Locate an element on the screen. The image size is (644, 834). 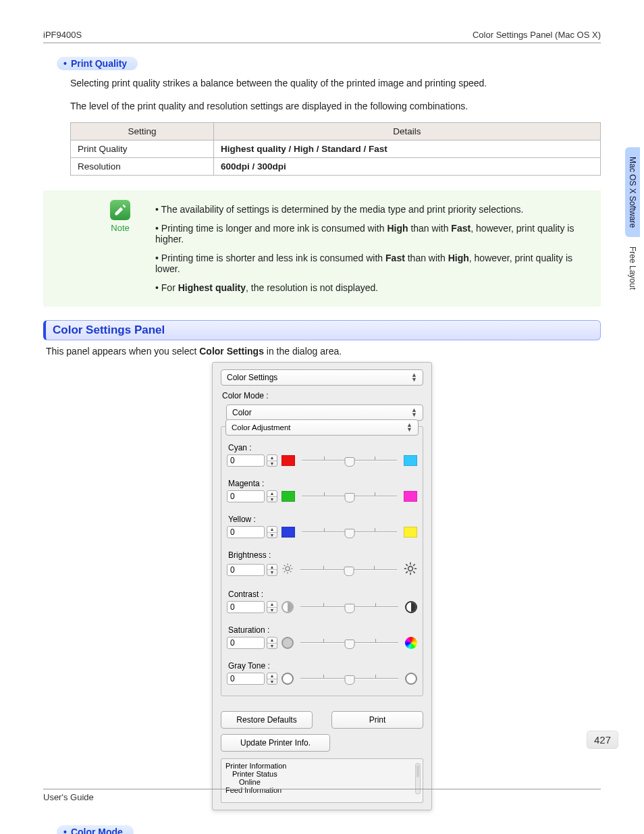
header-left: iPF9400S is located at coordinates (62, 35).